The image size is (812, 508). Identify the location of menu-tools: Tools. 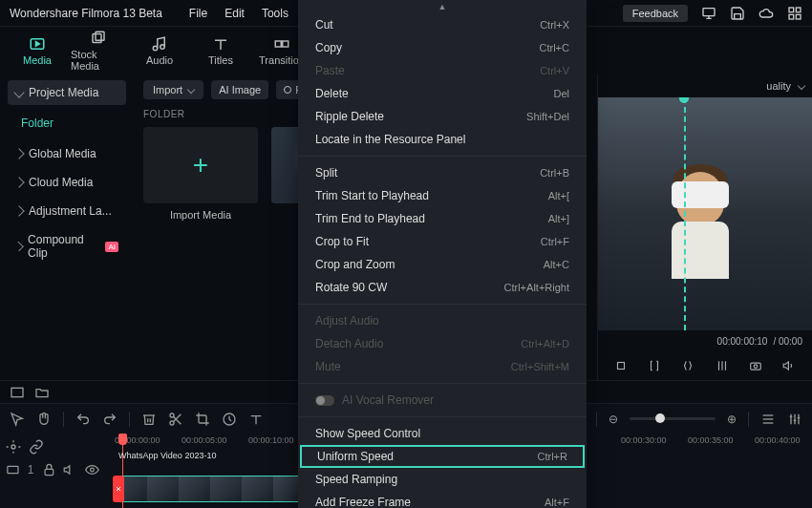
(275, 13).